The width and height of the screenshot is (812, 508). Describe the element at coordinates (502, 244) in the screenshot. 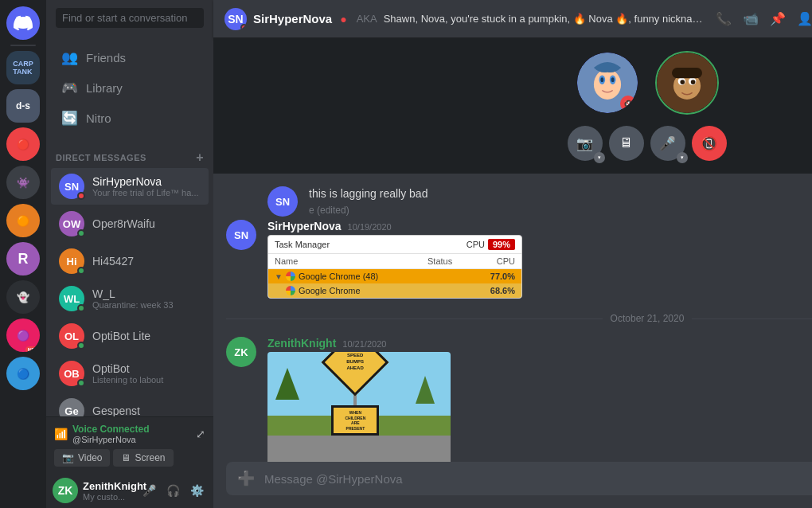

I see `tm-cpu-badge: 99%` at that location.